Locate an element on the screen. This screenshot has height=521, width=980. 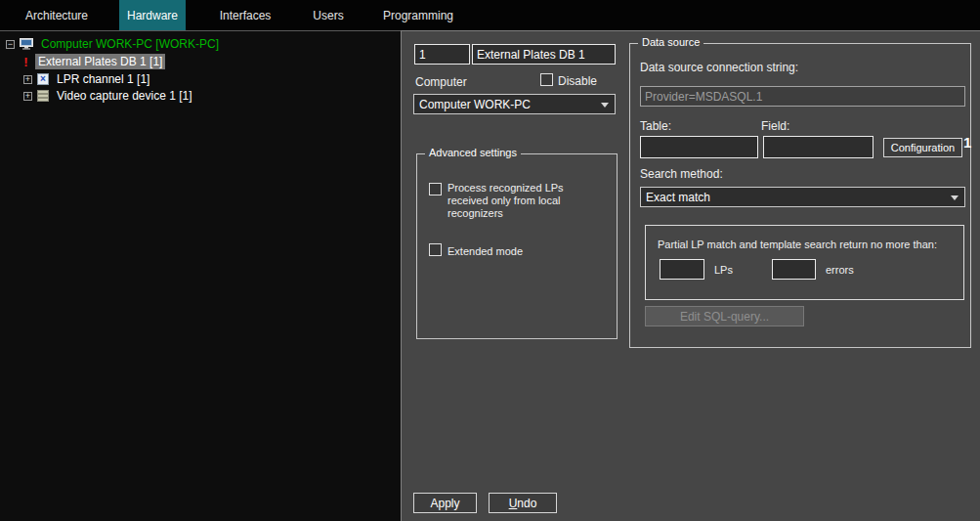
tree-item-lpr-channel: + × LPR channel 1 [1] is located at coordinates (88, 79).